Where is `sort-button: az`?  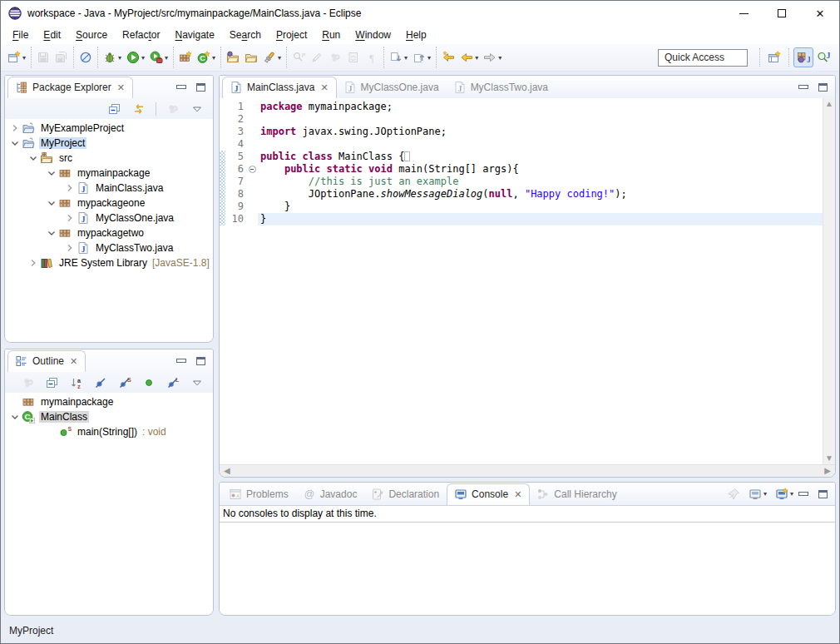 sort-button: az is located at coordinates (77, 383).